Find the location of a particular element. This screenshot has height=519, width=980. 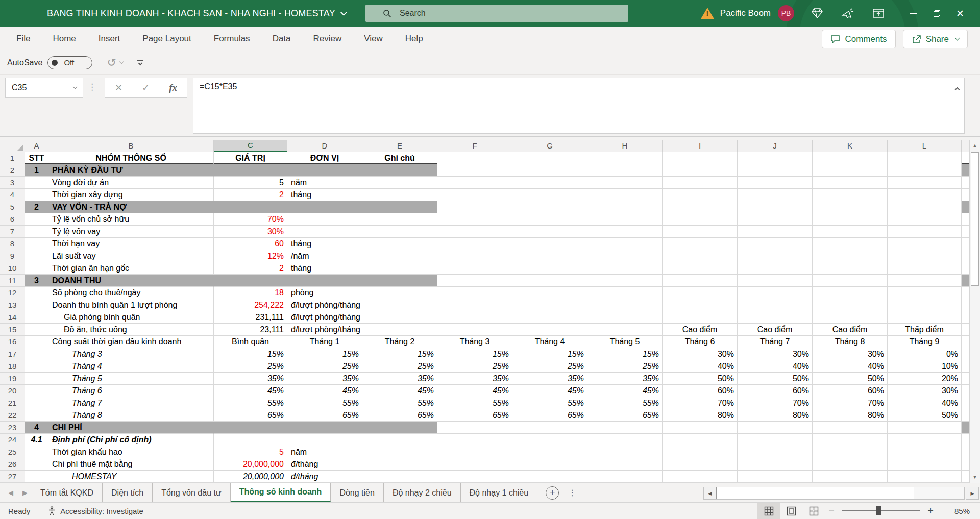

row-header-20: 20 is located at coordinates (12, 391).